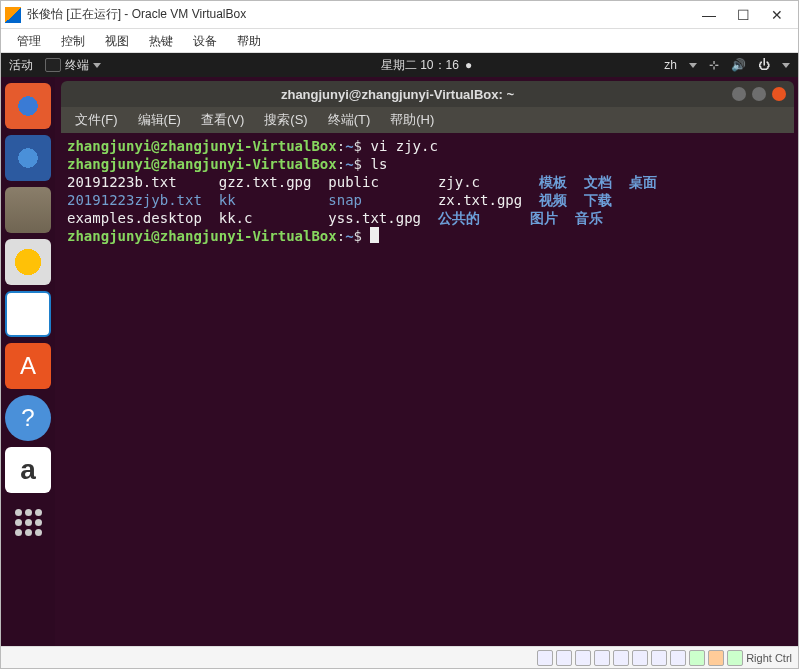  I want to click on terminal-titlebar: zhangjunyi@zhangjunyi-VirtualBox: ~, so click(428, 94).